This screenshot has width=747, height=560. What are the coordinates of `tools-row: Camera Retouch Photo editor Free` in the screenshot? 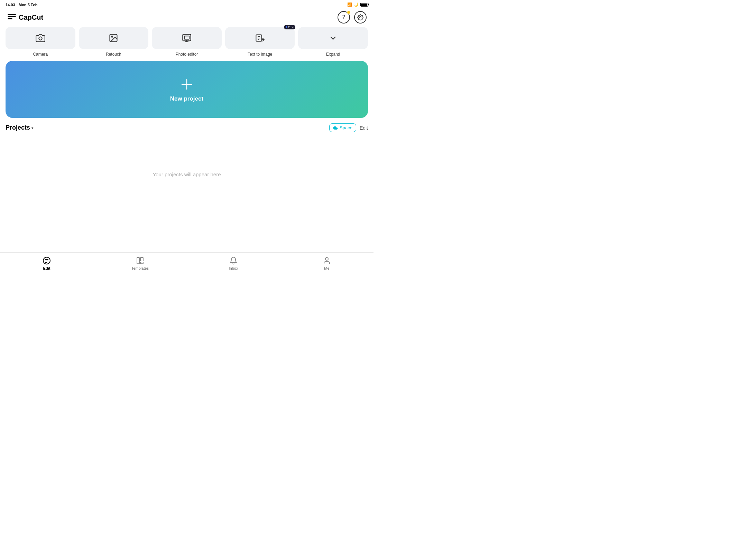 It's located at (187, 42).